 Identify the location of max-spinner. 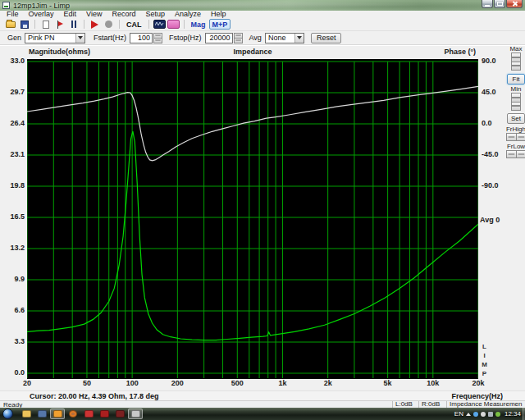
(516, 62).